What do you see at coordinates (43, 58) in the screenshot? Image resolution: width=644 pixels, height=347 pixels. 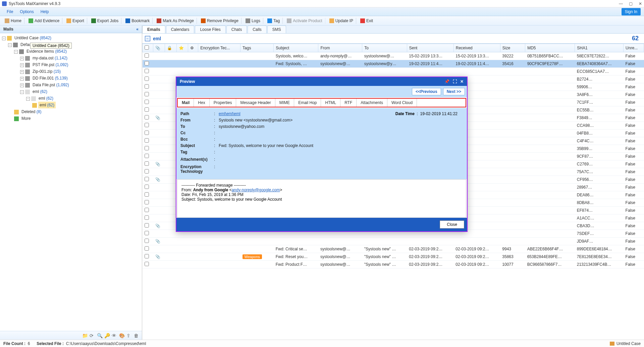 I see `tree-item: my-data.ost` at bounding box center [43, 58].